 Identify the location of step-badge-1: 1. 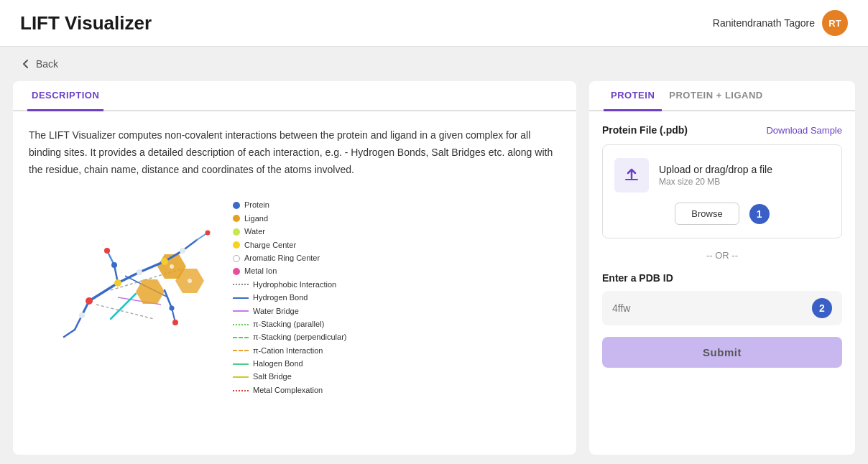
(760, 214).